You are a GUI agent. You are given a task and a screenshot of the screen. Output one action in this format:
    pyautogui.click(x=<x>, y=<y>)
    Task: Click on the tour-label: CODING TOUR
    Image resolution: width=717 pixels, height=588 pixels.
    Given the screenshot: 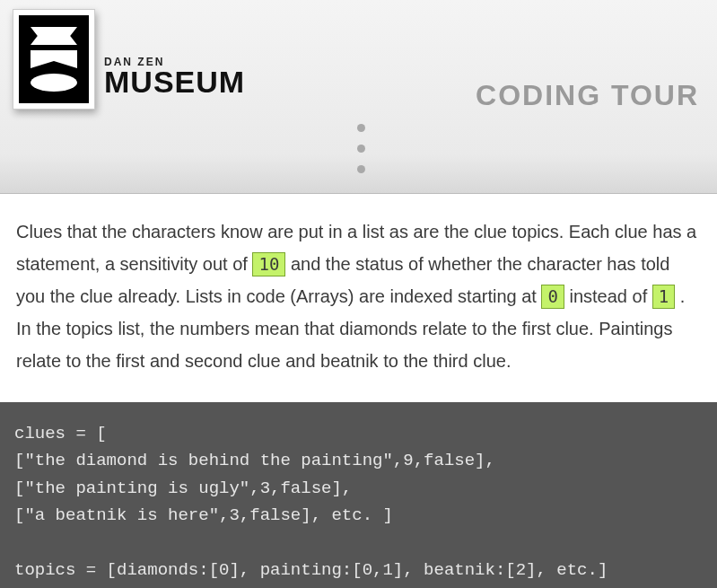 What is the action you would take?
    pyautogui.click(x=587, y=95)
    